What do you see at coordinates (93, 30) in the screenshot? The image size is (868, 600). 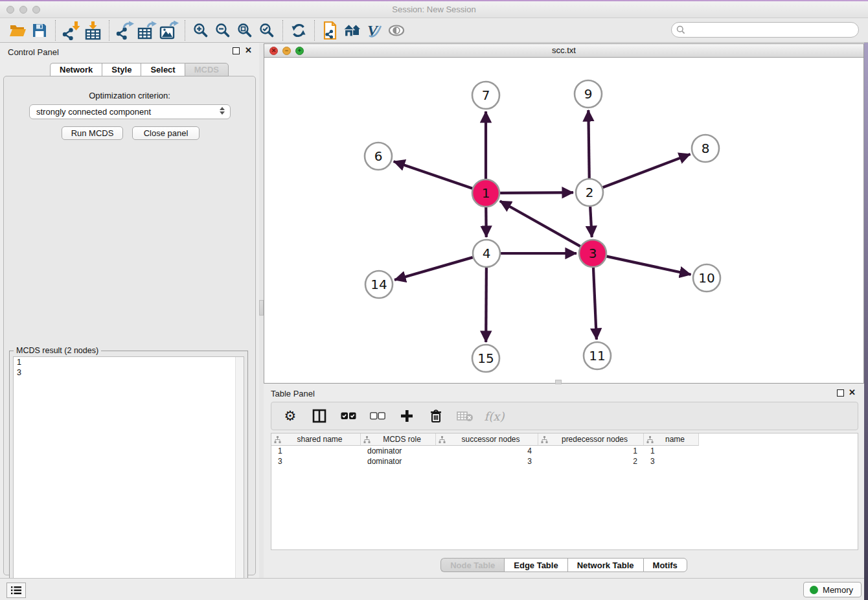 I see `import-table-button` at bounding box center [93, 30].